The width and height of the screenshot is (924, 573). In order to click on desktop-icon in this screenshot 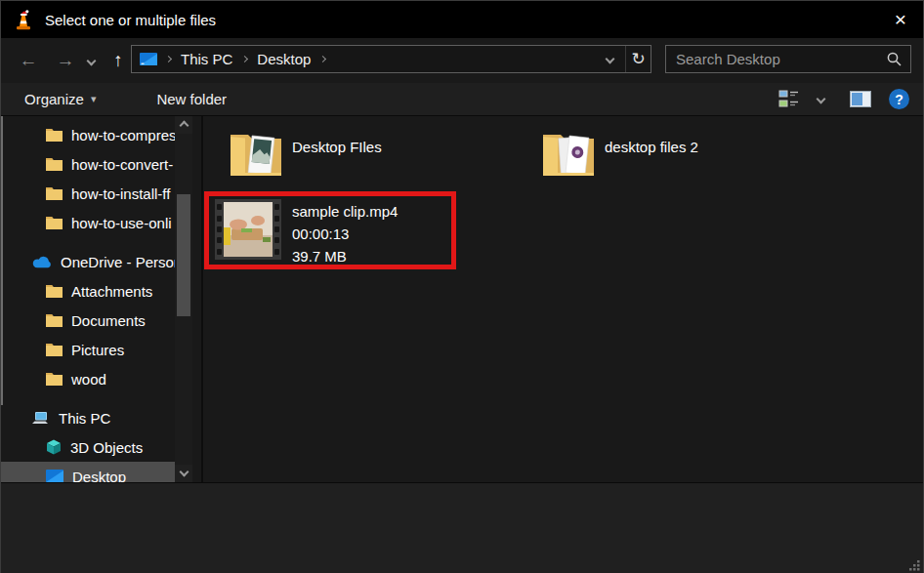, I will do `click(55, 476)`.